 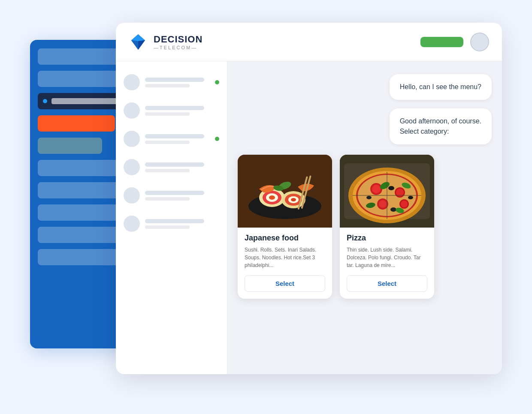 I want to click on brand-sub: —TELECOM—, so click(x=178, y=48).